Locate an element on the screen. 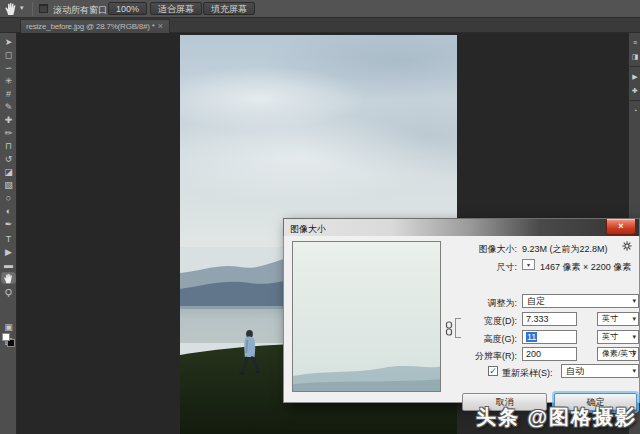  magic-wand-tool-icon: ✳ is located at coordinates (8, 81).